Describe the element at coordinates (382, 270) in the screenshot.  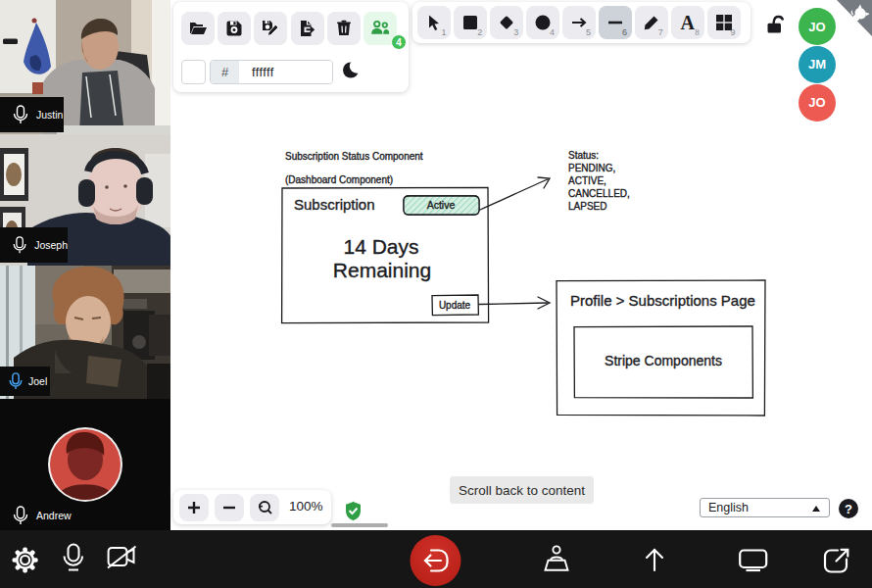
I see `svg-text: Remaining` at that location.